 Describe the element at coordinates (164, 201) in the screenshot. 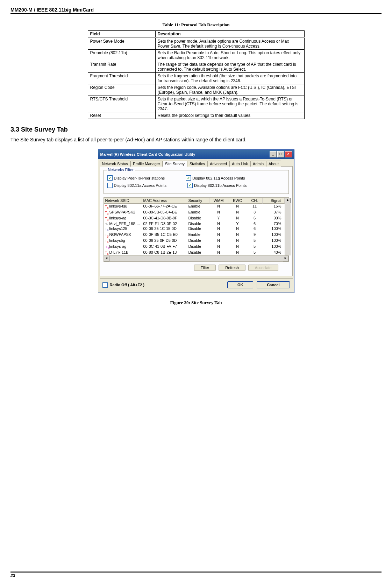

I see `col-mac: MAC Address` at that location.